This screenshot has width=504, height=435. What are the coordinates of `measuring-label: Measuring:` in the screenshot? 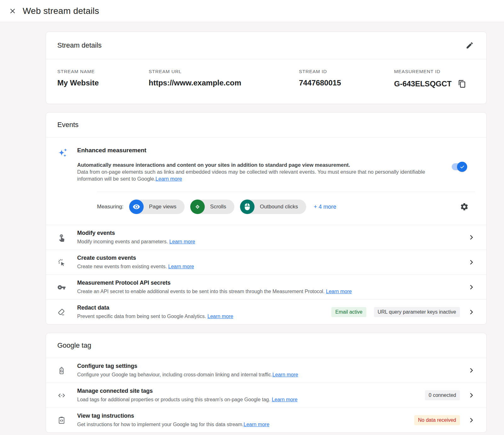 It's located at (110, 207).